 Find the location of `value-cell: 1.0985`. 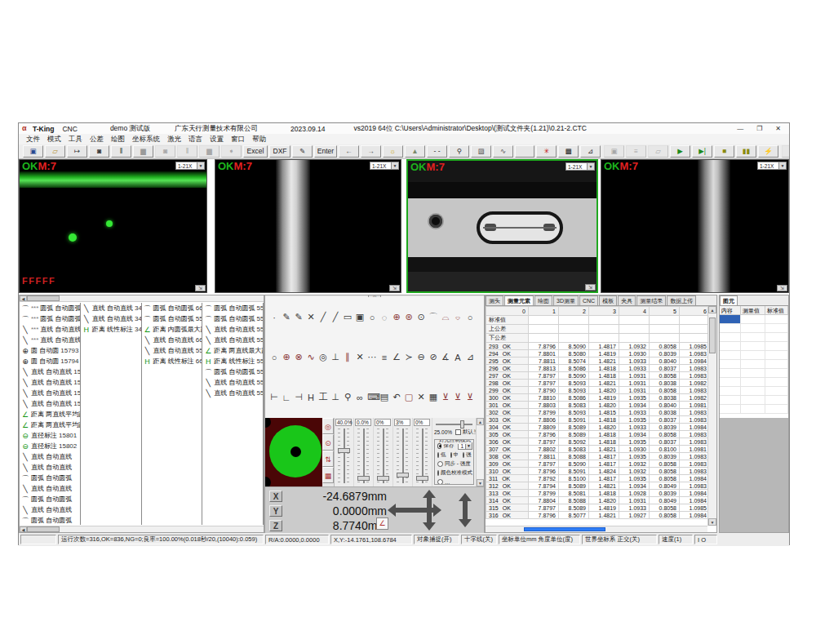

value-cell: 1.0985 is located at coordinates (694, 346).